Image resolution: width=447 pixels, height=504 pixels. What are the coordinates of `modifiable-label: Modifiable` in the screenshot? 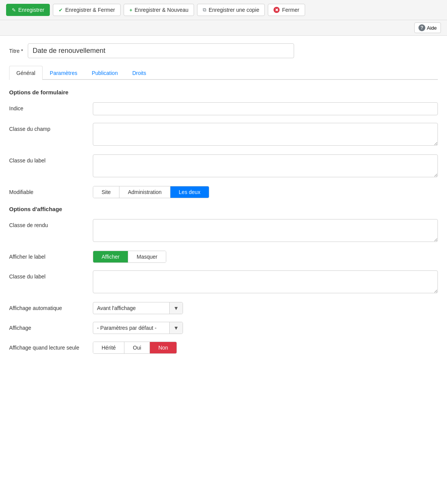 It's located at (51, 191).